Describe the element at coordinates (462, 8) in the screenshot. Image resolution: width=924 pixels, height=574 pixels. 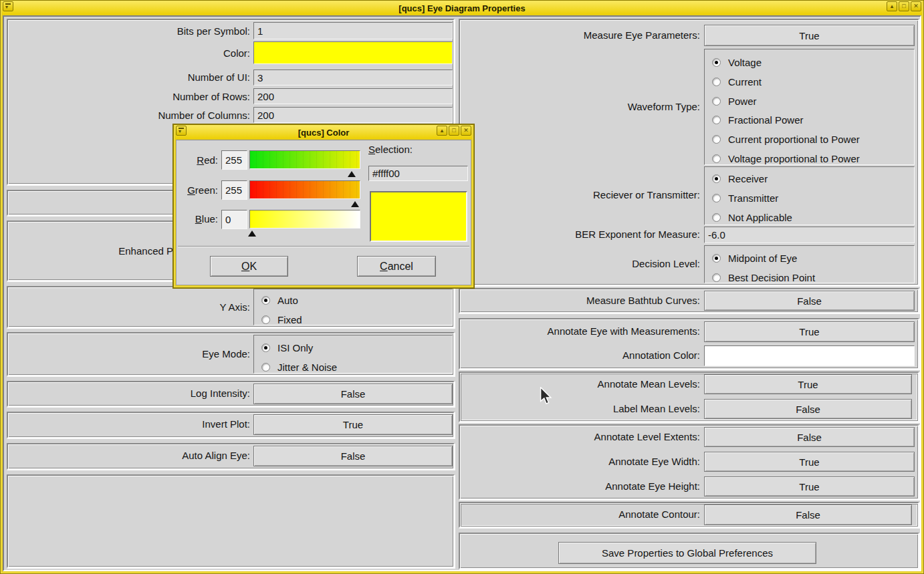
I see `window-title: [qucs] Eye Diagram Properties` at that location.